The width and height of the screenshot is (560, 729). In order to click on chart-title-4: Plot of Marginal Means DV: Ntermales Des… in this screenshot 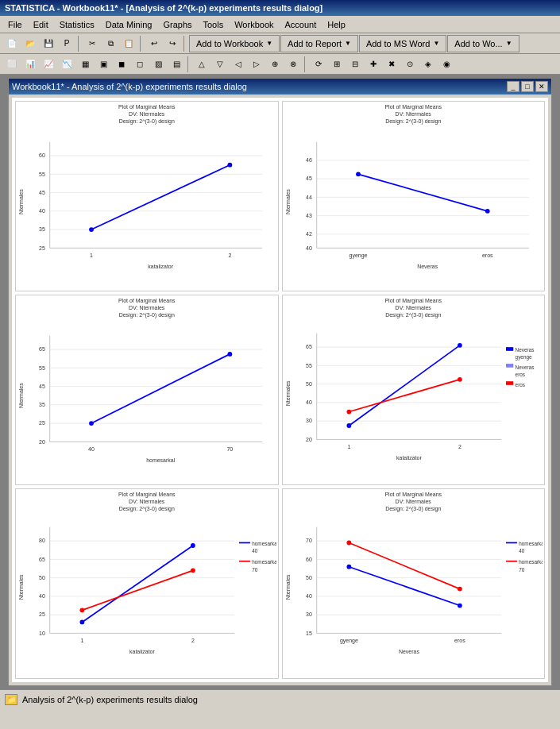, I will do `click(414, 308)`.